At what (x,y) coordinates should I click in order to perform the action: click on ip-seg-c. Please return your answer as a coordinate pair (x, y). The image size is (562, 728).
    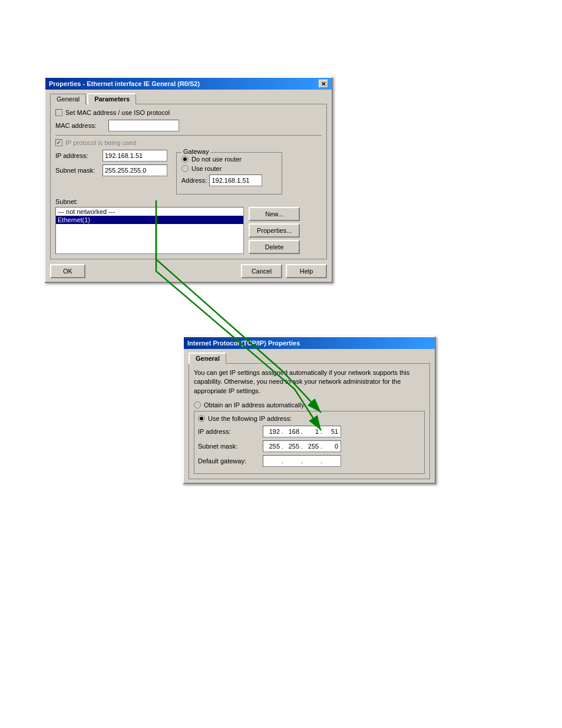
    Looking at the image, I should click on (312, 431).